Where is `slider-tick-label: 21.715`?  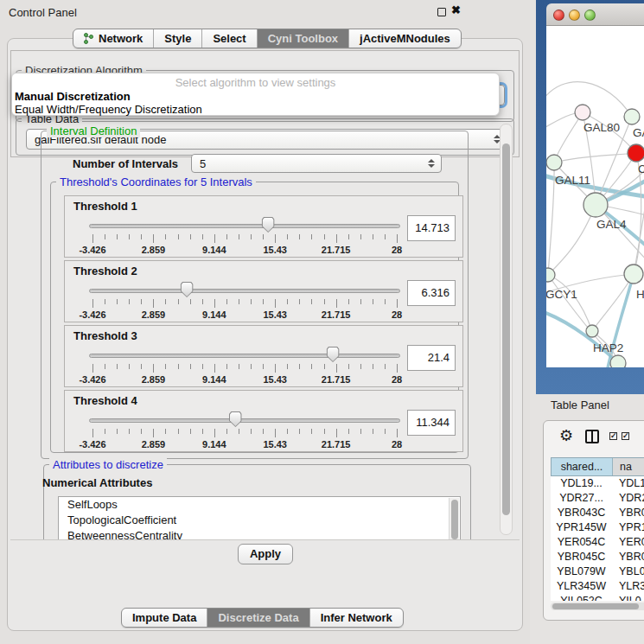 slider-tick-label: 21.715 is located at coordinates (336, 379).